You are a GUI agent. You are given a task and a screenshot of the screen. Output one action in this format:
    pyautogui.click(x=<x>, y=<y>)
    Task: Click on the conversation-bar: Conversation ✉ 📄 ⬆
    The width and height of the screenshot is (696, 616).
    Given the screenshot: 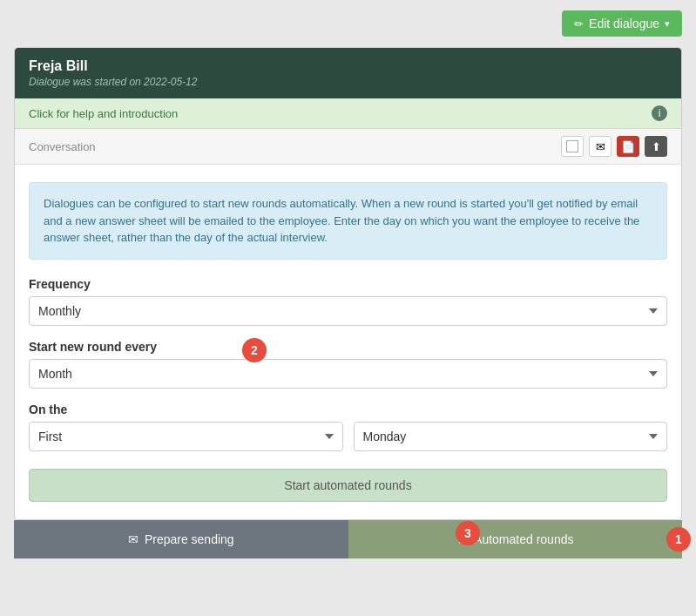 What is the action you would take?
    pyautogui.click(x=348, y=146)
    